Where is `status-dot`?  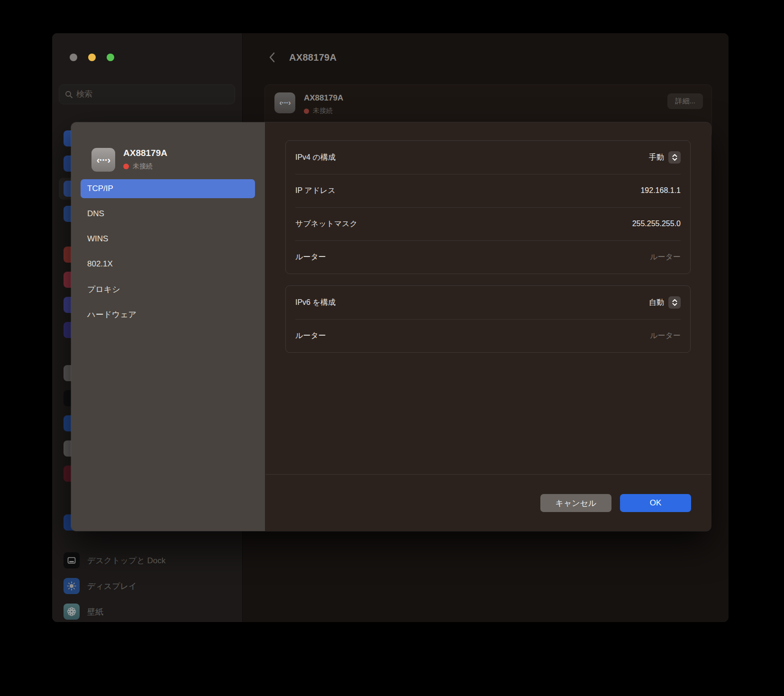
status-dot is located at coordinates (126, 166).